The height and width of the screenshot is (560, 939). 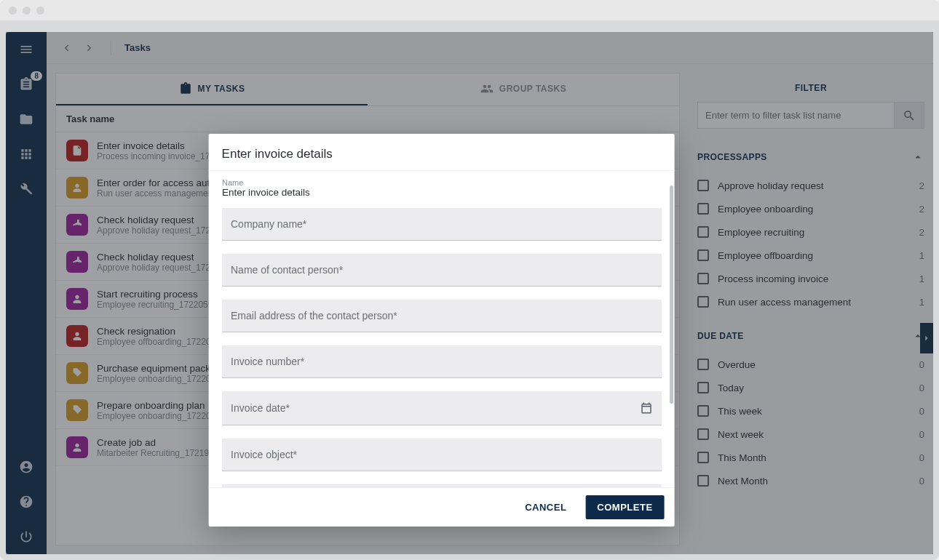 I want to click on invoice-object-field, so click(x=442, y=455).